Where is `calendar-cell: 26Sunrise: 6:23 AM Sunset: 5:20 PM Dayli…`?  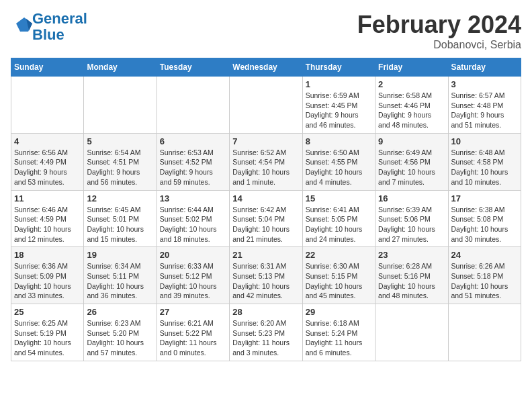 calendar-cell: 26Sunrise: 6:23 AM Sunset: 5:20 PM Dayli… is located at coordinates (120, 333).